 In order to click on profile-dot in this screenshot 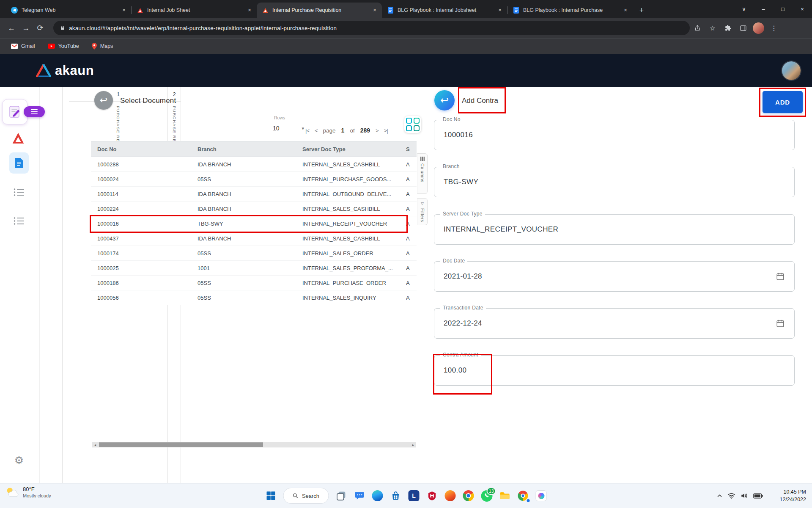, I will do `click(529, 500)`.